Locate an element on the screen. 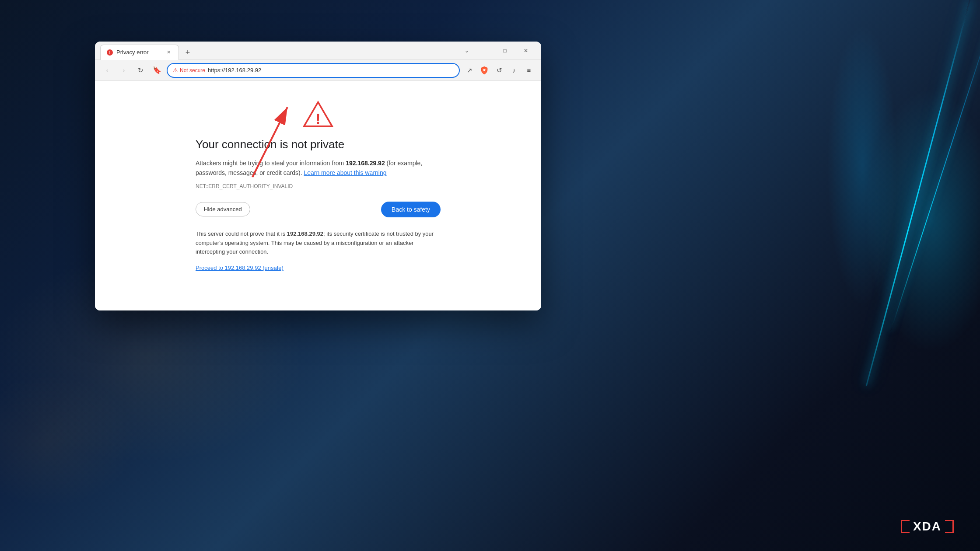  proceed-link: Proceed to 192.168.29.92 (unsafe) is located at coordinates (240, 268).